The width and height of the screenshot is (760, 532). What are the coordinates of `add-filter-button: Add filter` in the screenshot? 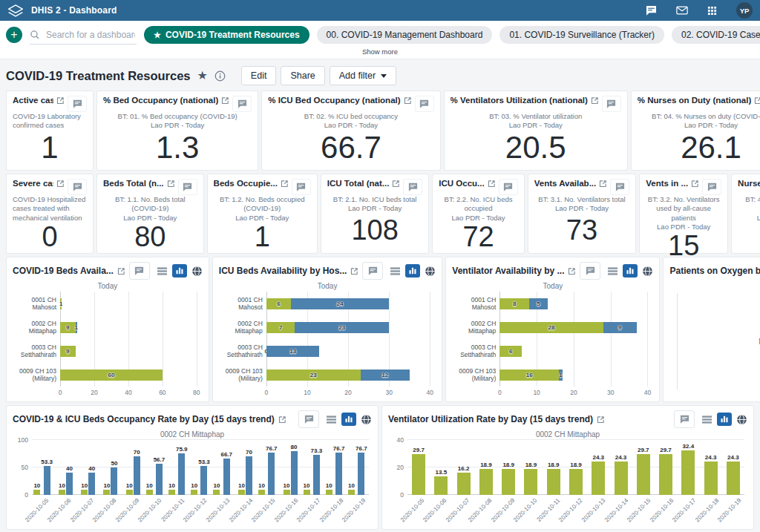 It's located at (363, 76).